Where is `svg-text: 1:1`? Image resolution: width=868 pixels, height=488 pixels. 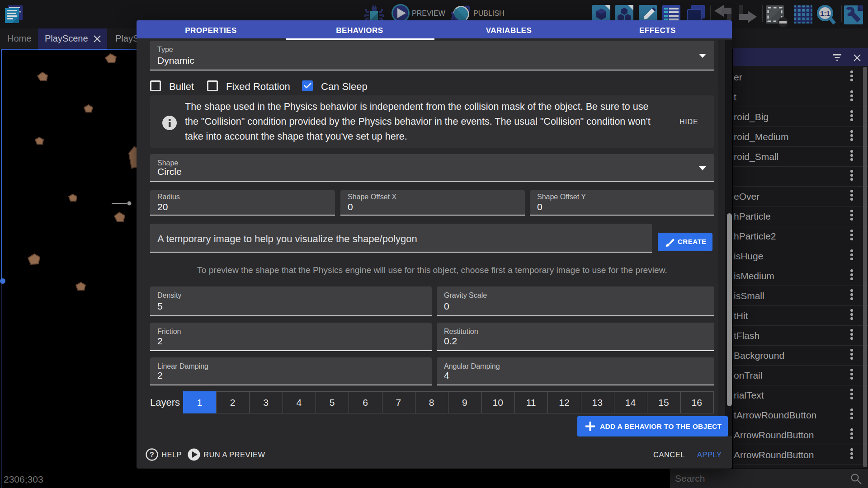 svg-text: 1:1 is located at coordinates (825, 14).